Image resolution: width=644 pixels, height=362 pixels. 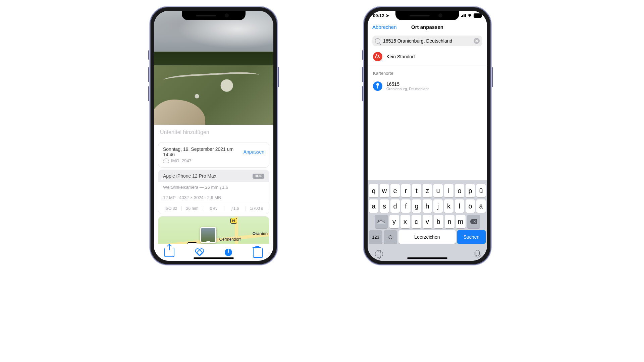 I want to click on shift-icon, so click(x=381, y=222).